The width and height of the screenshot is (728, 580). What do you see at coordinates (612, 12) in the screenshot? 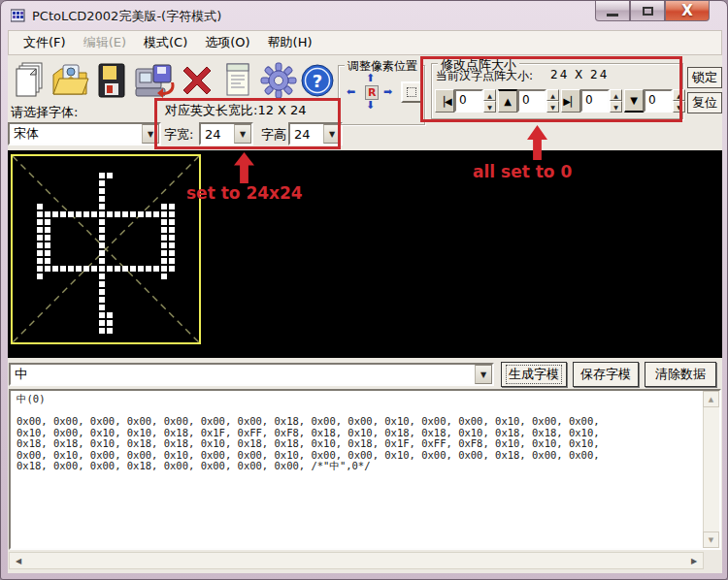
I see `minimize-button` at bounding box center [612, 12].